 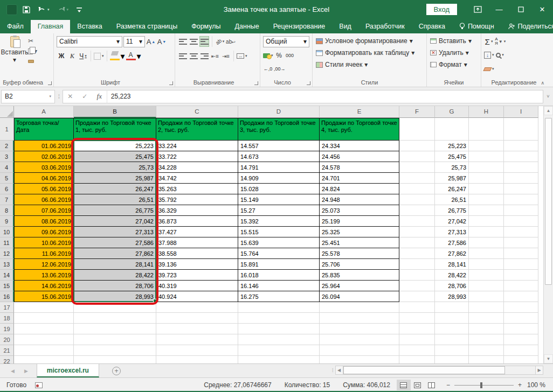 I want to click on cell-C5: 34.742, so click(x=197, y=178).